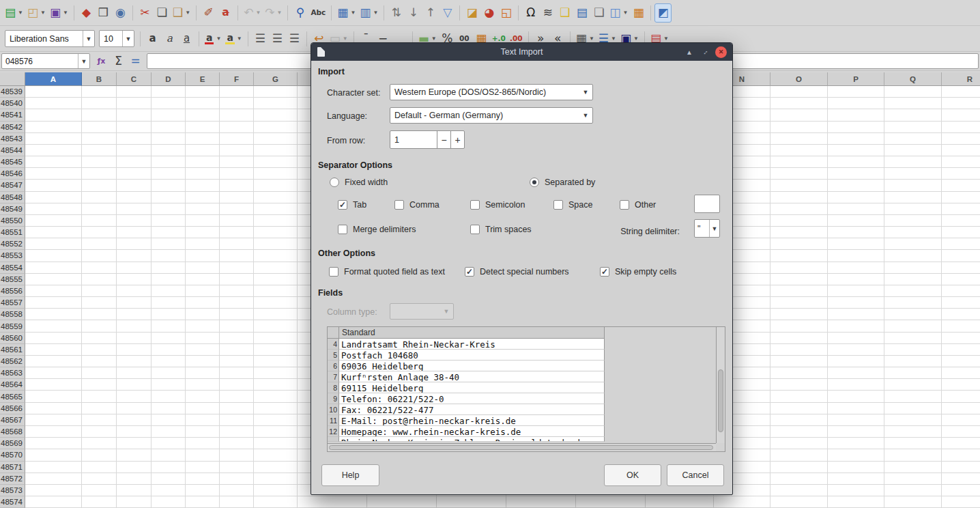 This screenshot has height=508, width=980. What do you see at coordinates (225, 13) in the screenshot?
I see `clear-formatting-button: a` at bounding box center [225, 13].